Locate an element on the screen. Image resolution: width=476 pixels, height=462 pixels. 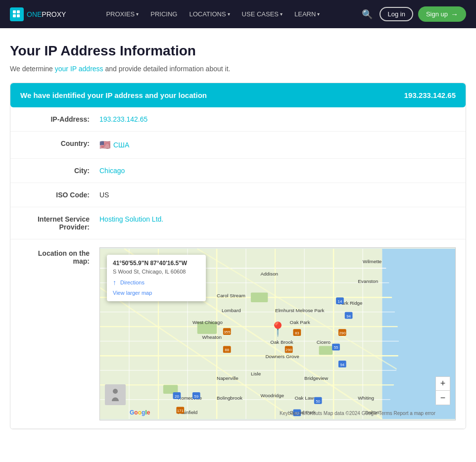
nav-pricing: PRICING is located at coordinates (164, 14).